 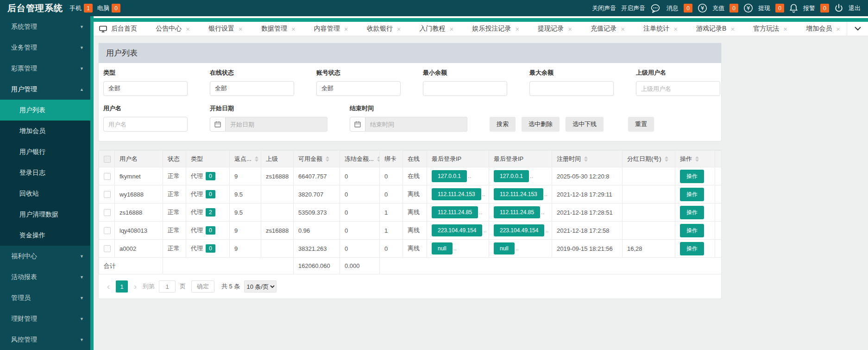 I want to click on start-date-filter-calendar-button, so click(x=218, y=124).